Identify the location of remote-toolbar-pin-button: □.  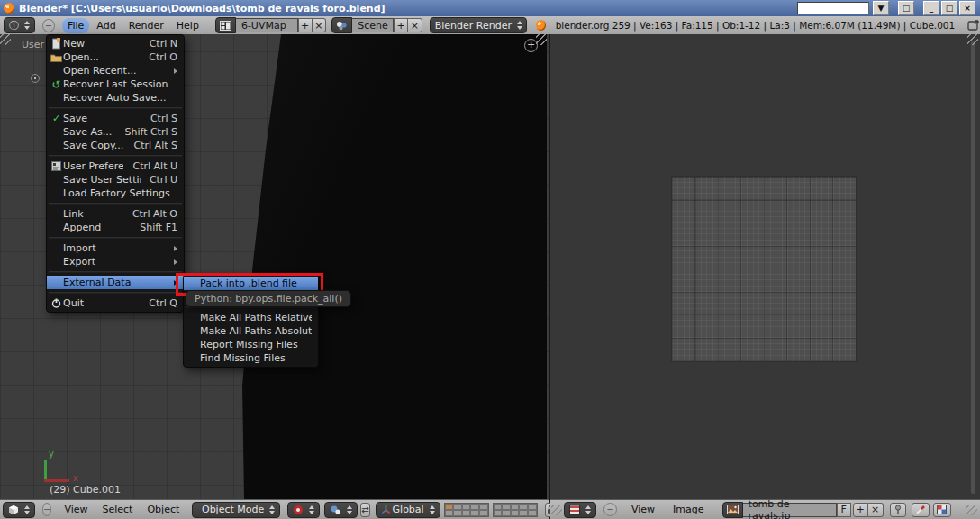
(906, 8).